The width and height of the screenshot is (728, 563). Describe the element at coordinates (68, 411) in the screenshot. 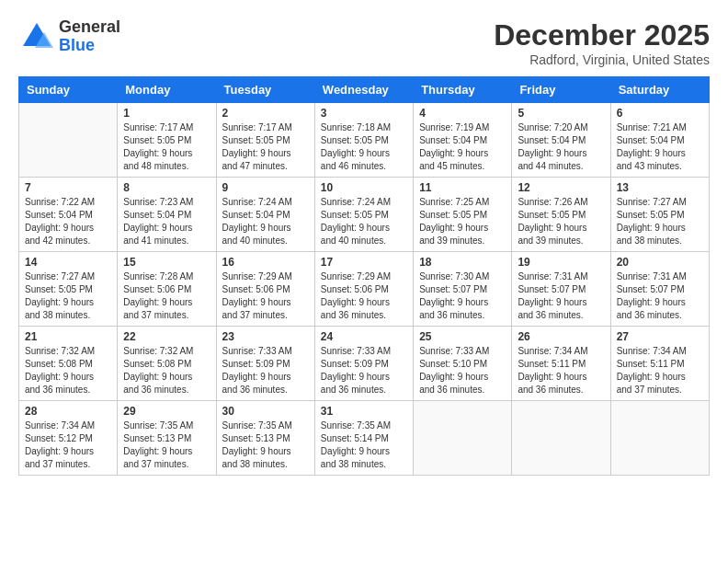

I see `day-number: 28` at that location.